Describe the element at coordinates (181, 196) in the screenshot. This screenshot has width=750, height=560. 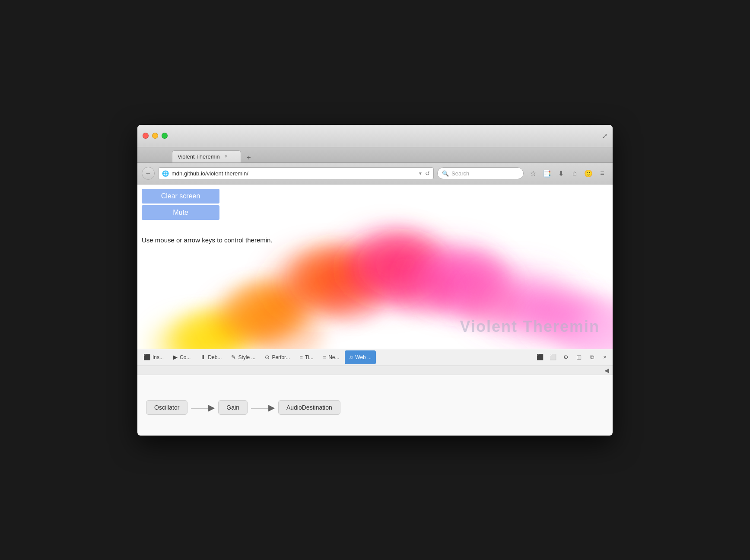
I see `clear-screen-button: Clear screen` at that location.